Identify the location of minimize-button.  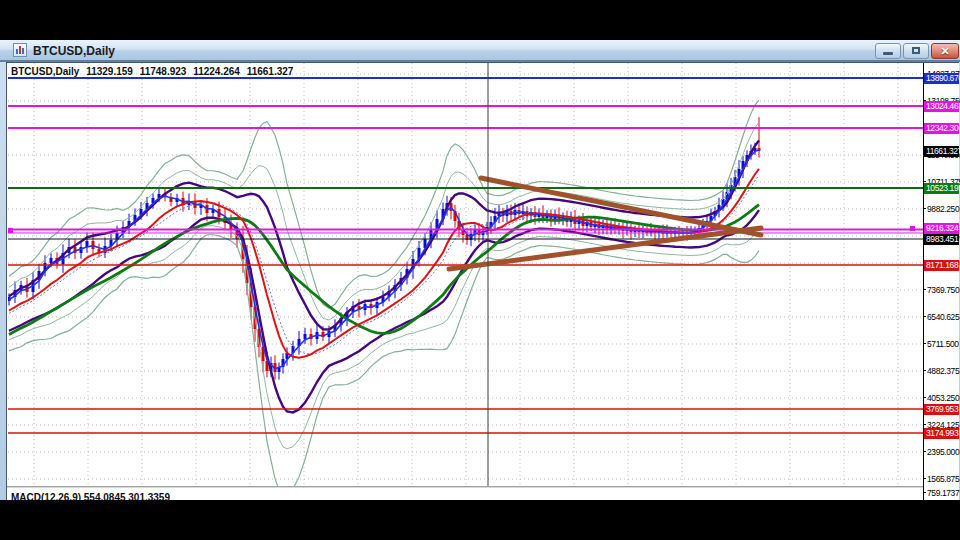
(888, 51).